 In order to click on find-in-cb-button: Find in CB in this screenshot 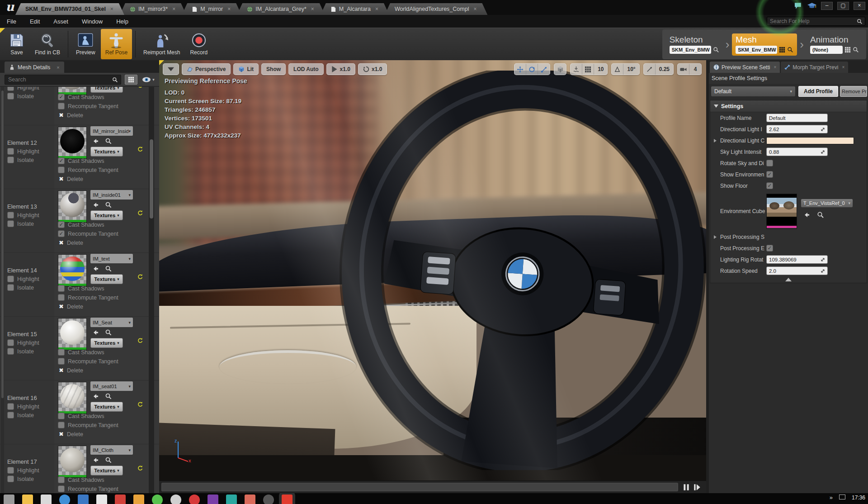, I will do `click(47, 44)`.